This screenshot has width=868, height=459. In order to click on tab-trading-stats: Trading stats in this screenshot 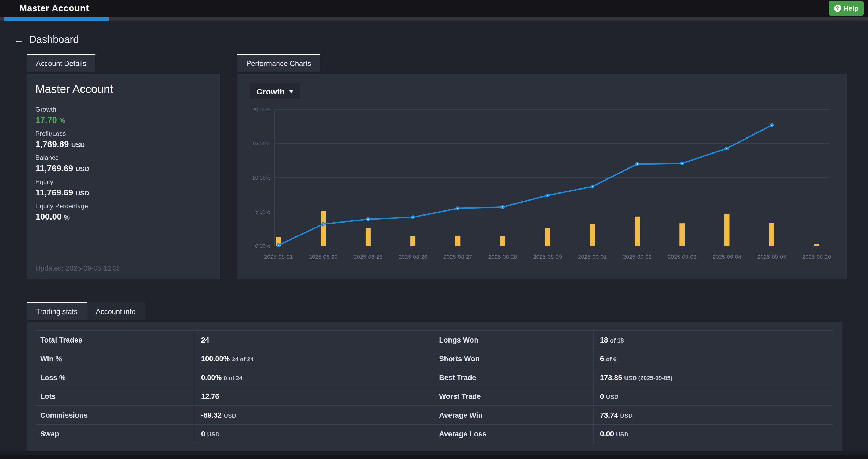, I will do `click(57, 311)`.